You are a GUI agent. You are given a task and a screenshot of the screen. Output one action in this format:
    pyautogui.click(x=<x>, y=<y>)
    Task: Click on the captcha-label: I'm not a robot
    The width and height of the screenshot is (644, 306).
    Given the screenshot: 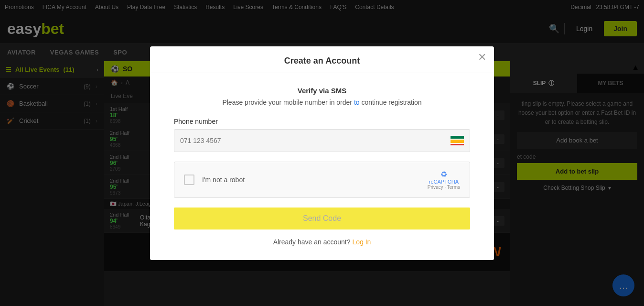 What is the action you would take?
    pyautogui.click(x=311, y=180)
    